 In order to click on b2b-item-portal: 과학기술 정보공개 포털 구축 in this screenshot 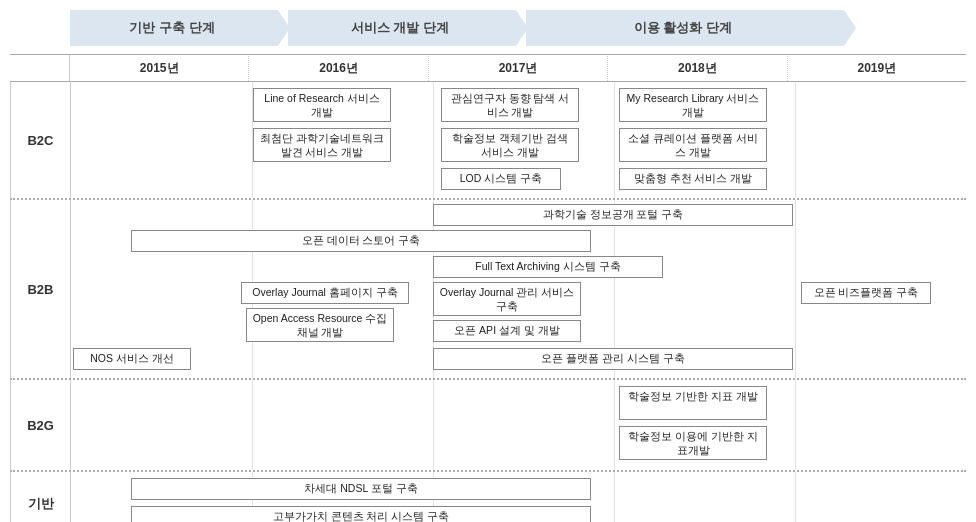, I will do `click(613, 215)`.